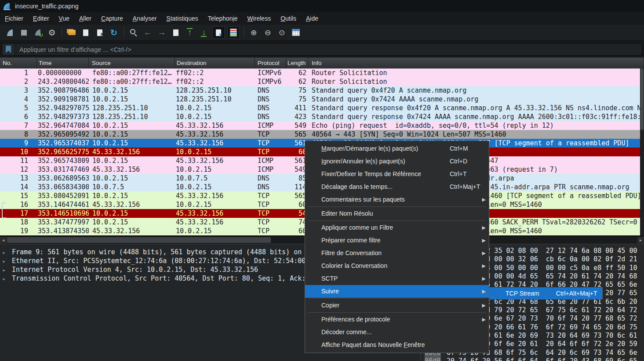 Image resolution: width=644 pixels, height=361 pixels. Describe the element at coordinates (354, 266) in the screenshot. I see `menu-item-label: Colorier la Conversation` at that location.